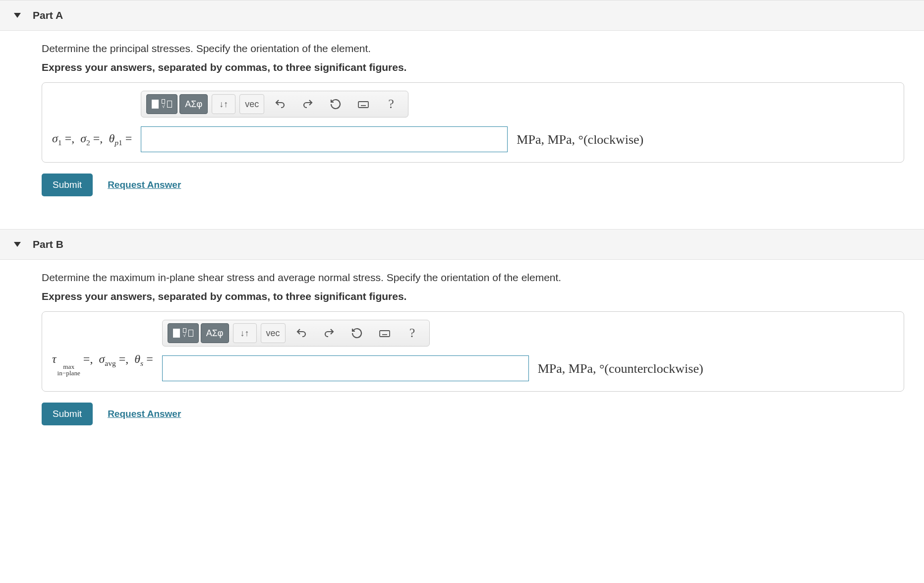 Image resolution: width=924 pixels, height=583 pixels. Describe the element at coordinates (103, 367) in the screenshot. I see `variable-labels: τmaxin−plane =, σavg =, θs =` at that location.